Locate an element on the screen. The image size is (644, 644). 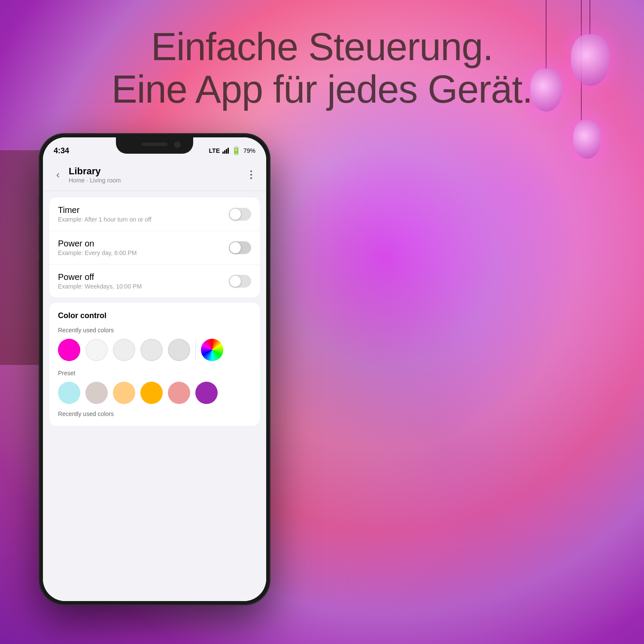
lte-indicator: LTE is located at coordinates (215, 151).